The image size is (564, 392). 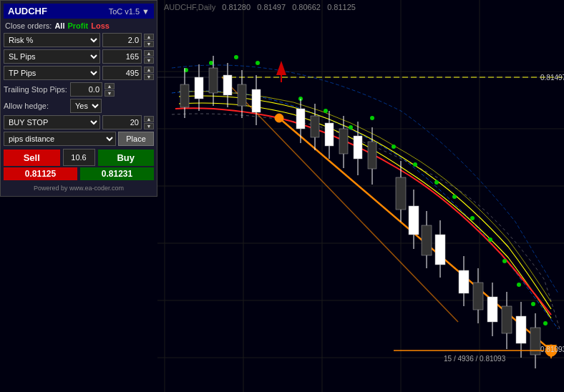 What do you see at coordinates (149, 73) in the screenshot?
I see `tp-pips-spinner: ▲ ▼` at bounding box center [149, 73].